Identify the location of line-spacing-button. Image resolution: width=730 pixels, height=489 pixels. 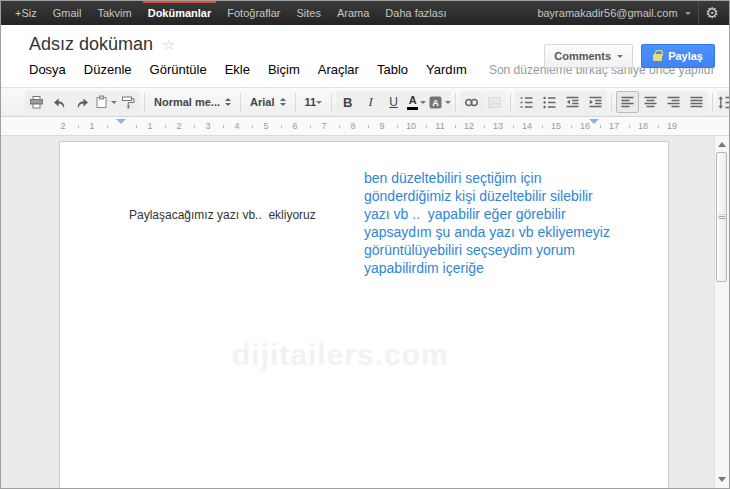
(724, 102).